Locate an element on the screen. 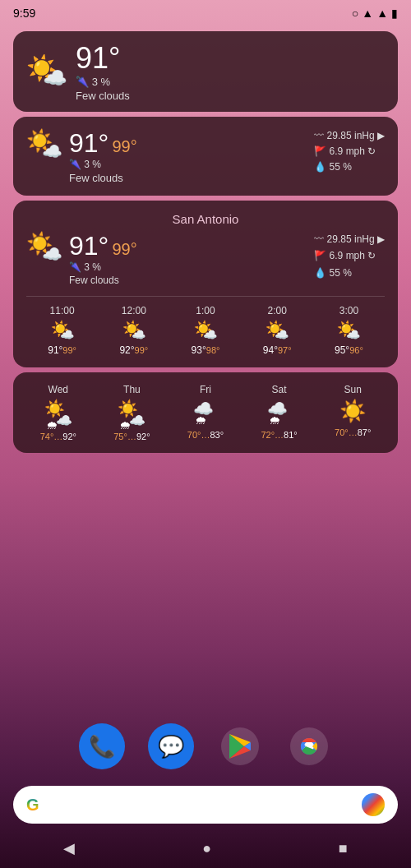 This screenshot has height=868, width=411. day-item: Sat ☁️ 🌧 72°…81° is located at coordinates (279, 413).